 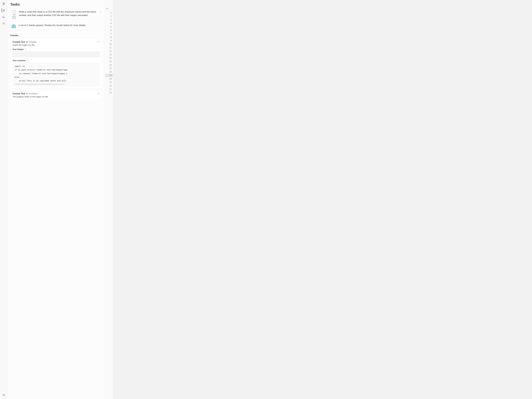 I want to click on line-number: 21, so click(x=109, y=82).